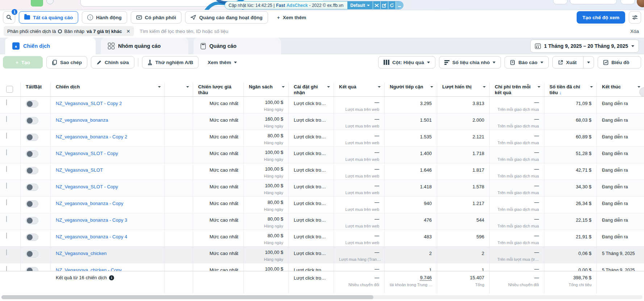 Image resolution: width=644 pixels, height=301 pixels. What do you see at coordinates (156, 17) in the screenshot?
I see `filter-had-delivery: Có phân phối` at bounding box center [156, 17].